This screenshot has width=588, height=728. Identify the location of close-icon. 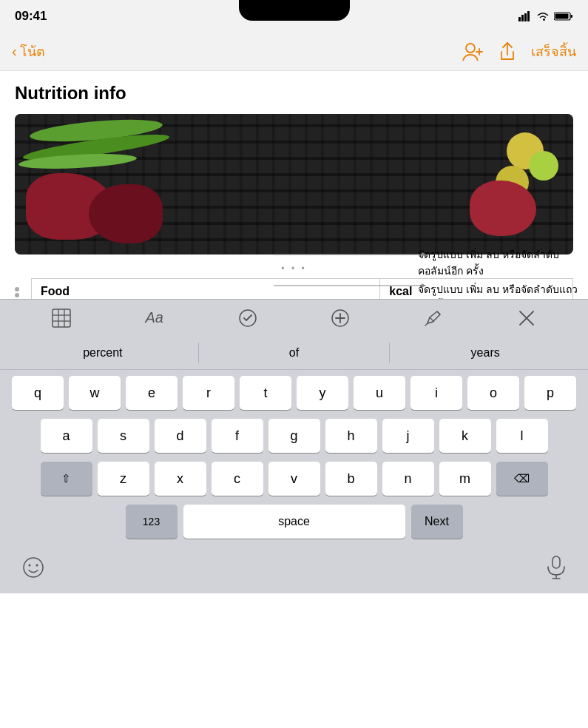
(527, 318).